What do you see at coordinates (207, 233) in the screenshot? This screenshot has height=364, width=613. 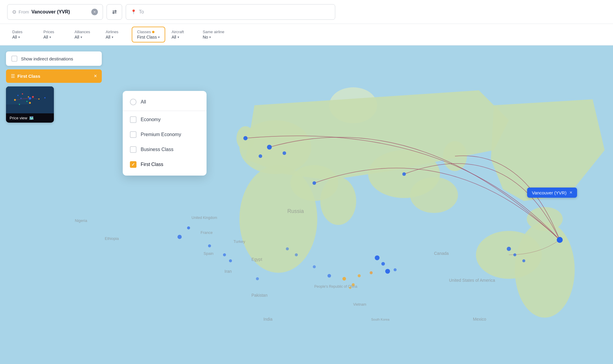 I see `svg-text: France` at bounding box center [207, 233].